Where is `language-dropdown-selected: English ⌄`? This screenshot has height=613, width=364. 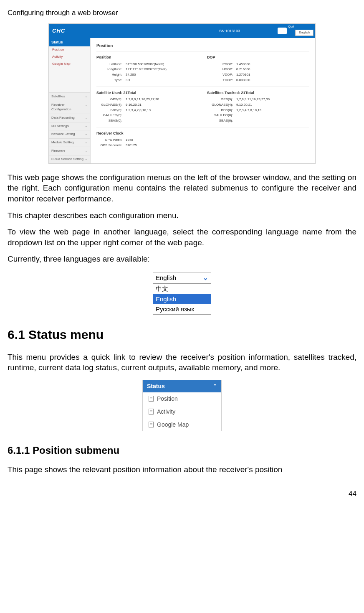 language-dropdown-selected: English ⌄ is located at coordinates (182, 278).